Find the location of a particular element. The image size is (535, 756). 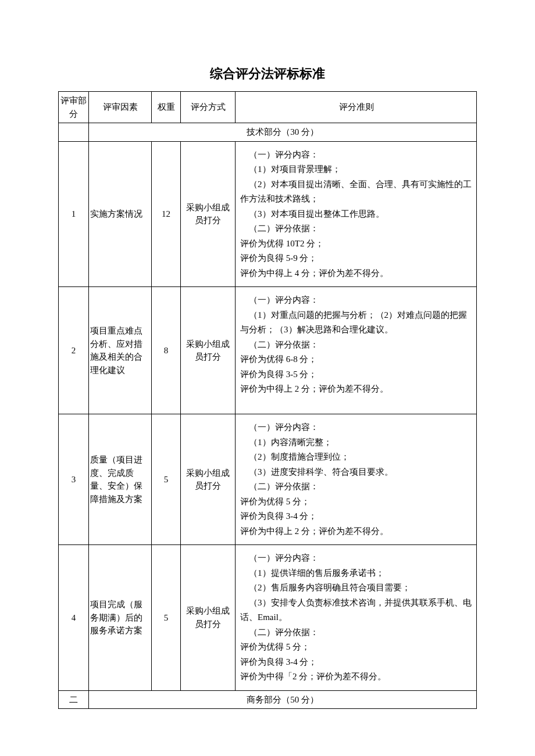

row-num: 4 is located at coordinates (74, 618).